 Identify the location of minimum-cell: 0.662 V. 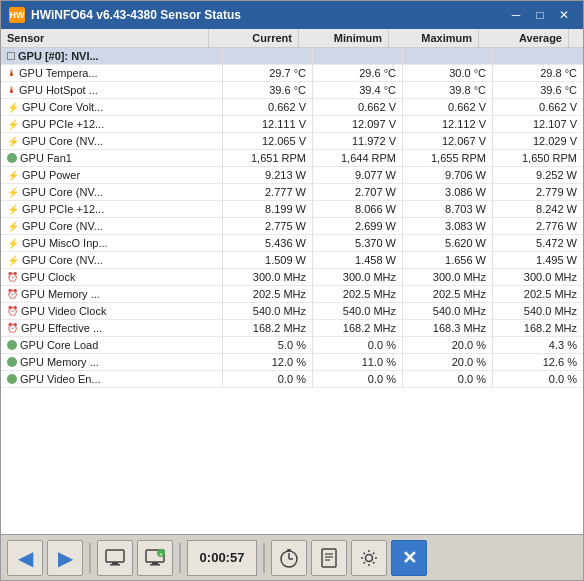
(358, 107).